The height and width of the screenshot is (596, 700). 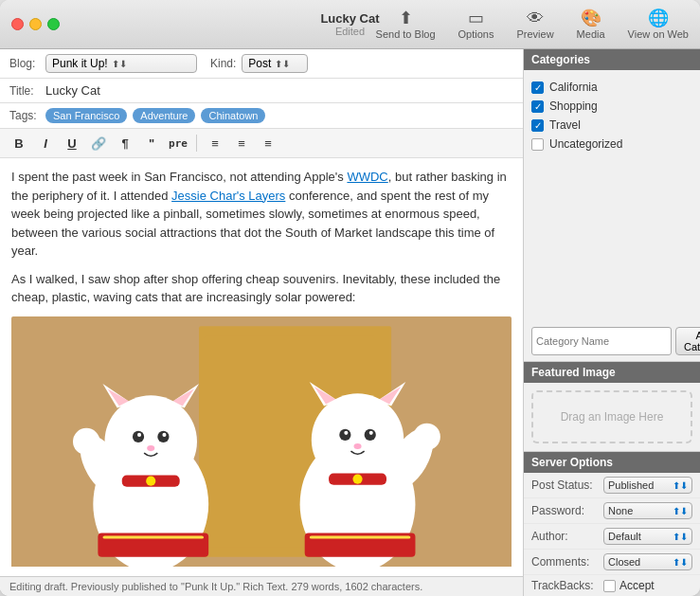 What do you see at coordinates (178, 143) in the screenshot?
I see `code-button: pre` at bounding box center [178, 143].